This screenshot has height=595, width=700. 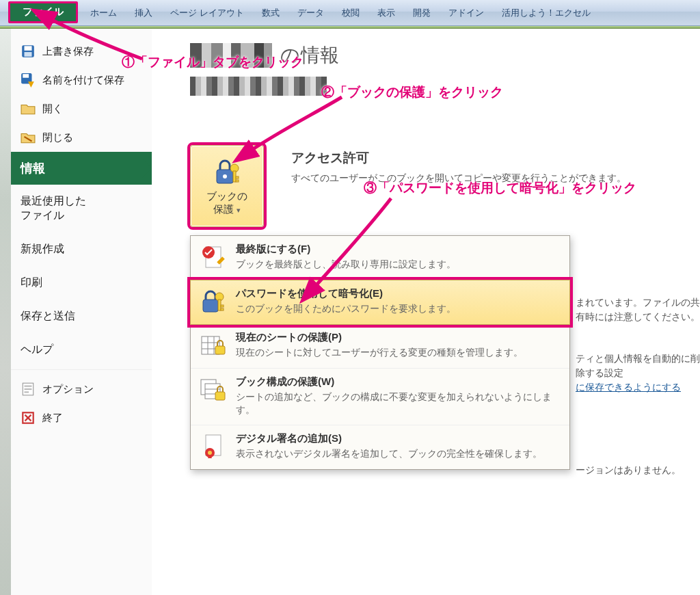 What do you see at coordinates (81, 389) in the screenshot?
I see `nav-options: オプション` at bounding box center [81, 389].